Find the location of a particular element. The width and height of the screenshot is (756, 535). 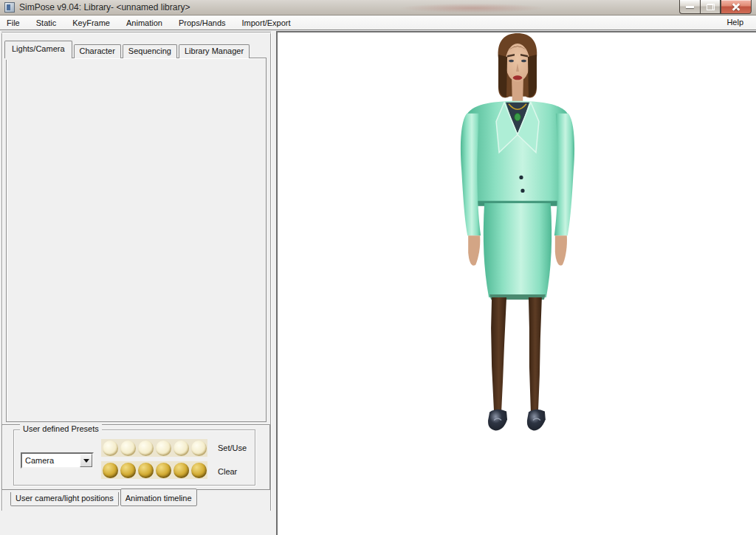

menu-keyframe: KeyFrame is located at coordinates (92, 23).